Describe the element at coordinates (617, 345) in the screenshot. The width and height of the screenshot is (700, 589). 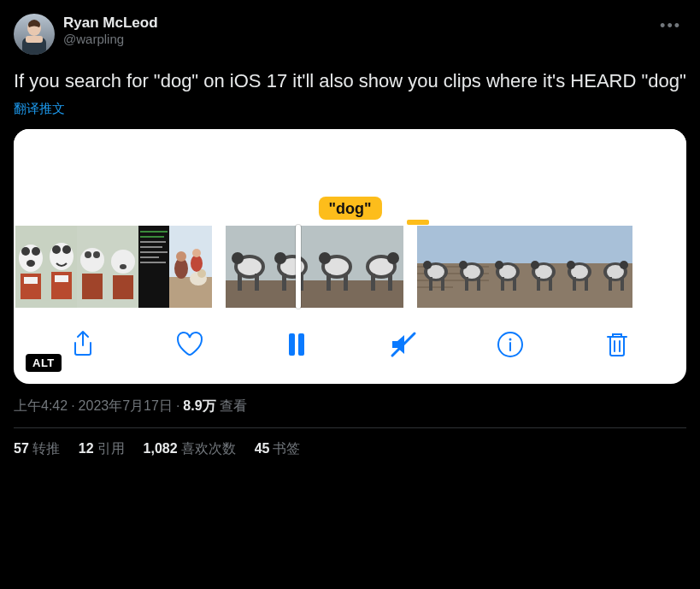
I see `delete-button` at that location.